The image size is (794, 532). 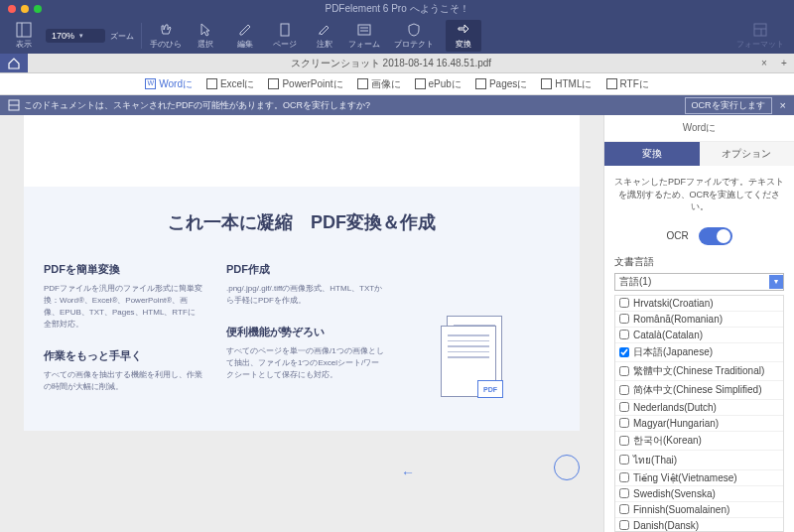 I want to click on hand-tool: 手のひら, so click(x=166, y=36).